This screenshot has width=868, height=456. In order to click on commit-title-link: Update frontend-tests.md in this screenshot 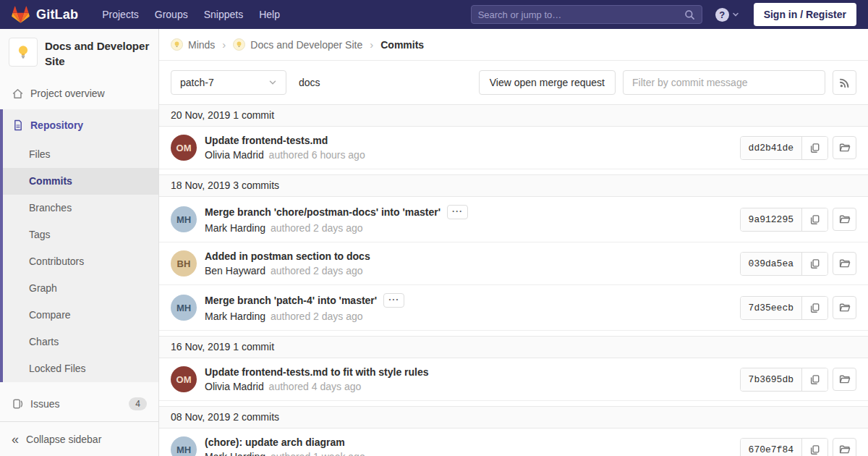, I will do `click(266, 140)`.